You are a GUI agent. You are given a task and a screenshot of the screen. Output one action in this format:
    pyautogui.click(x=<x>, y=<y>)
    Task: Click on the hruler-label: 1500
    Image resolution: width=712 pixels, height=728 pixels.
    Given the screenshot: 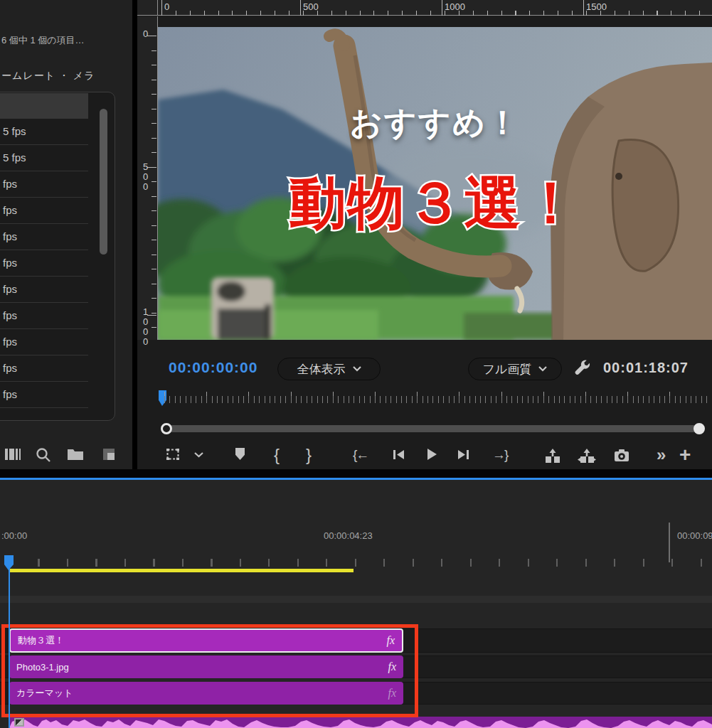 What is the action you would take?
    pyautogui.click(x=596, y=7)
    